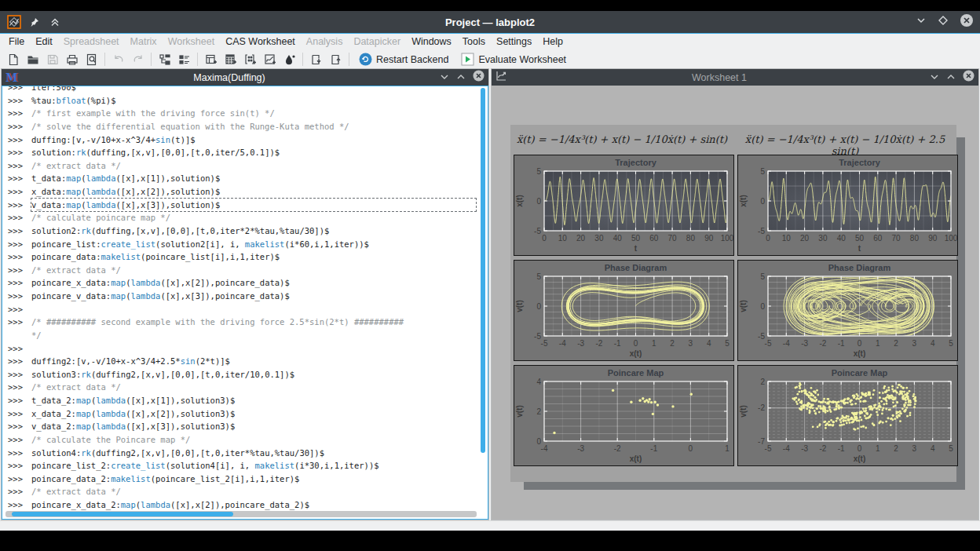 This screenshot has height=551, width=980. I want to click on menu-settings: Settings, so click(514, 42).